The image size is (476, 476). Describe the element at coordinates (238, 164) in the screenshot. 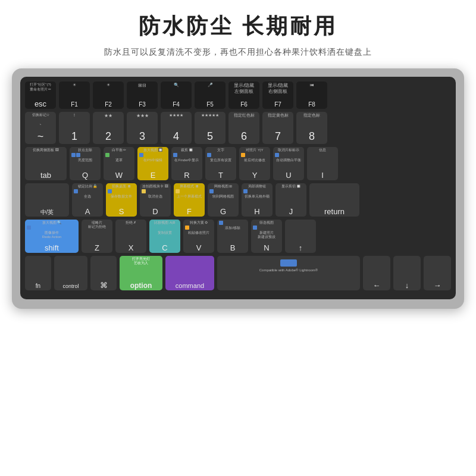

I see `qwer-row: 切换两侧面板 🖼 tab 折点去除 亮度范围 Q 白平衡 ✏` at that location.